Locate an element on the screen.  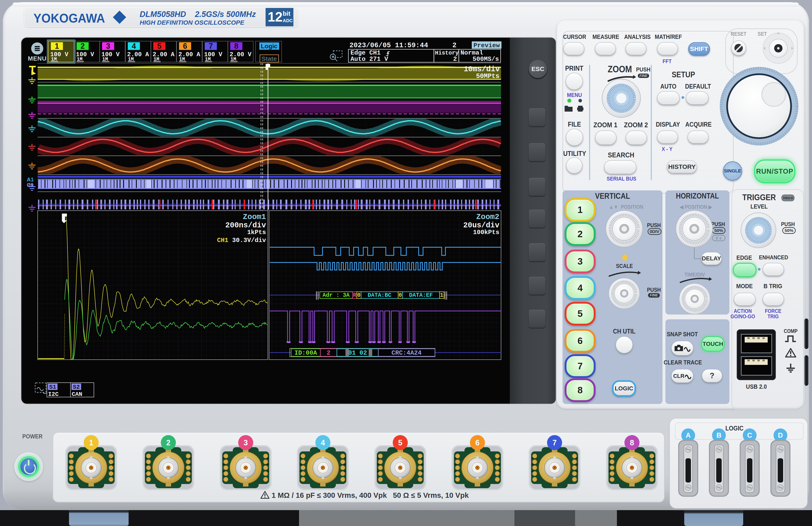
svg-text: 3 is located at coordinates (246, 442).